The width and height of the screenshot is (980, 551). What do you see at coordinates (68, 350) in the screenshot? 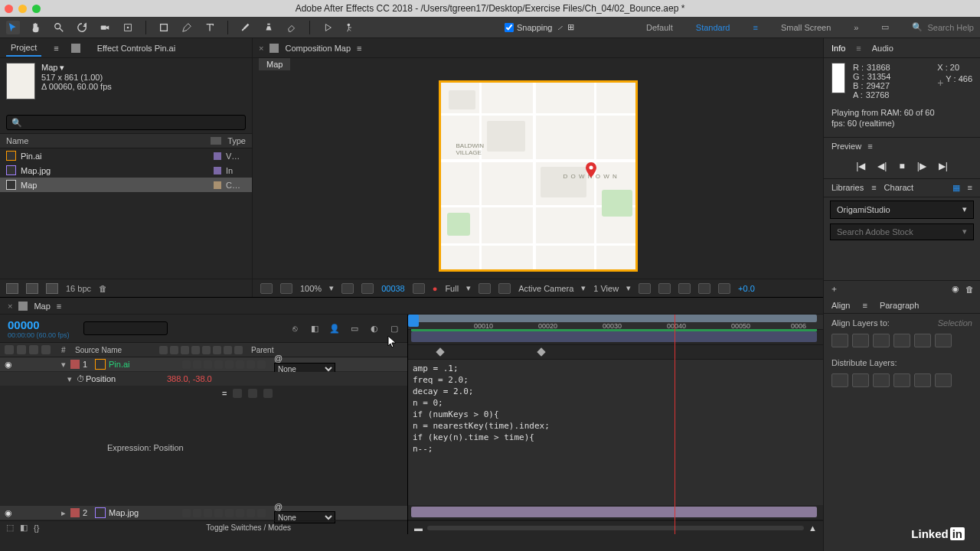
I see `col-number: #` at bounding box center [68, 350].